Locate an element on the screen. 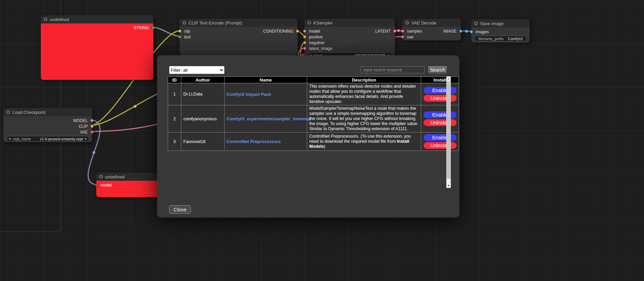  node-title-bar: KSampler is located at coordinates (350, 23).